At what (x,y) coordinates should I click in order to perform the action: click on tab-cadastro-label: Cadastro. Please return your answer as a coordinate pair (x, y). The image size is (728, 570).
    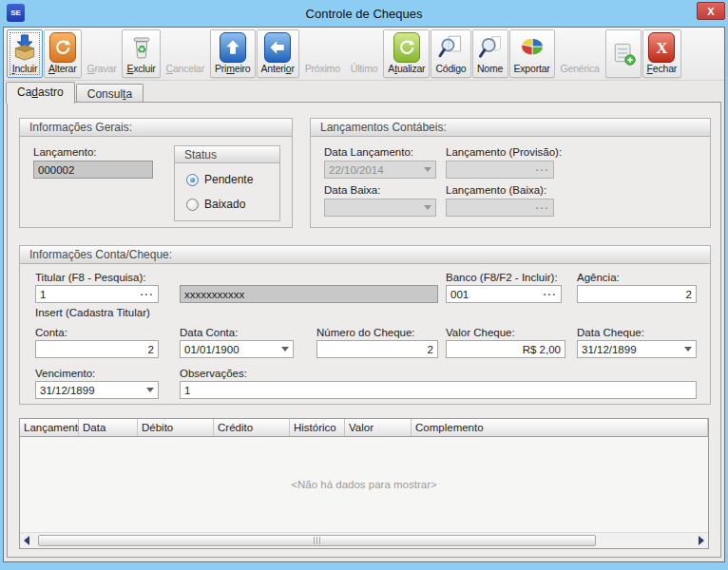
    Looking at the image, I should click on (40, 92).